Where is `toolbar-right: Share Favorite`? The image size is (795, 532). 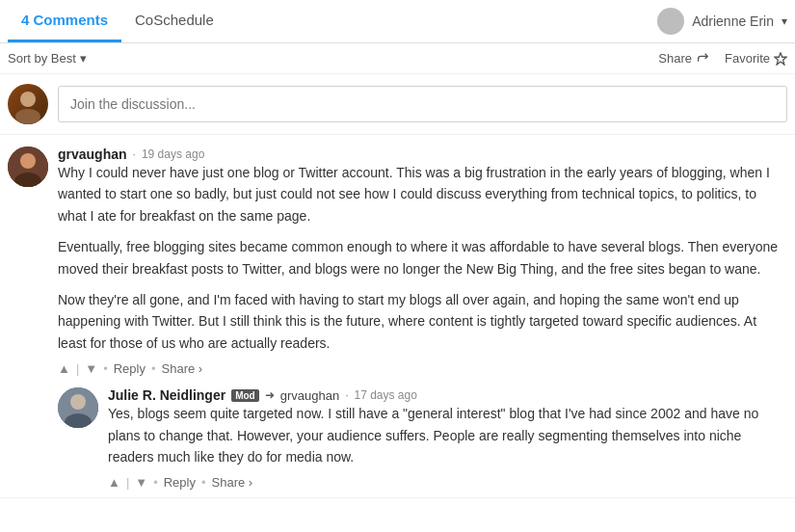
toolbar-right: Share Favorite is located at coordinates (723, 58).